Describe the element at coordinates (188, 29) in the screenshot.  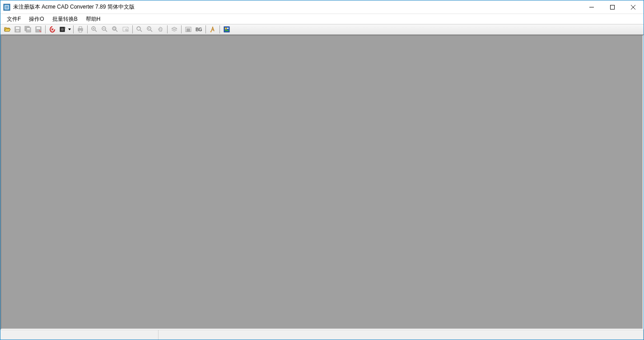
I see `line-width-icon` at that location.